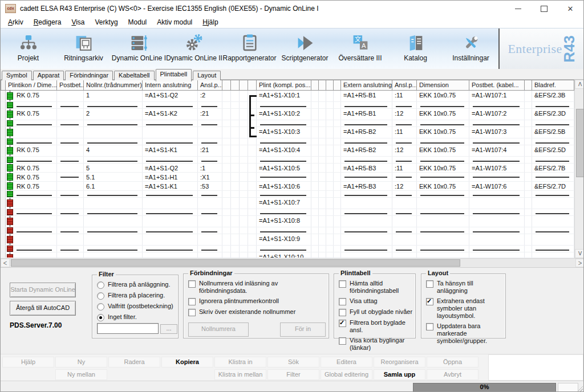  Describe the element at coordinates (49, 75) in the screenshot. I see `tab-apparat: Apparat` at that location.